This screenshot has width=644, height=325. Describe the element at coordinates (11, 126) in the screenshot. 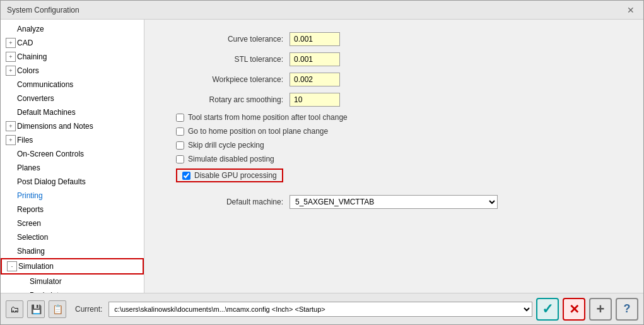

I see `expand-icon-dimensions-notes: +` at that location.